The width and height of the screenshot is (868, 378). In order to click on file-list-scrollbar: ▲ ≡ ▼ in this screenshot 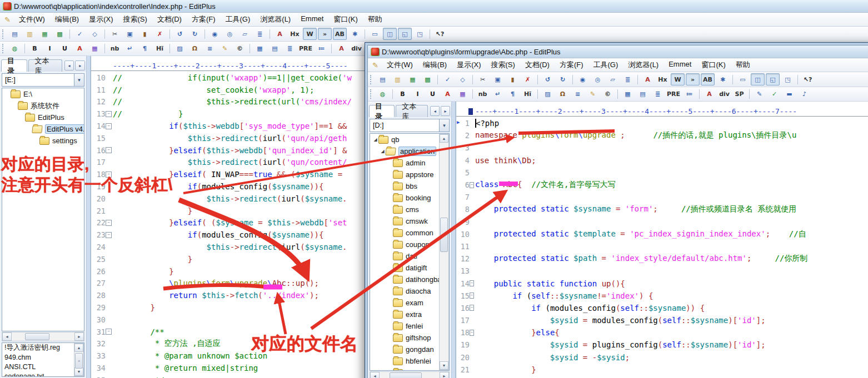, I will do `click(79, 360)`.